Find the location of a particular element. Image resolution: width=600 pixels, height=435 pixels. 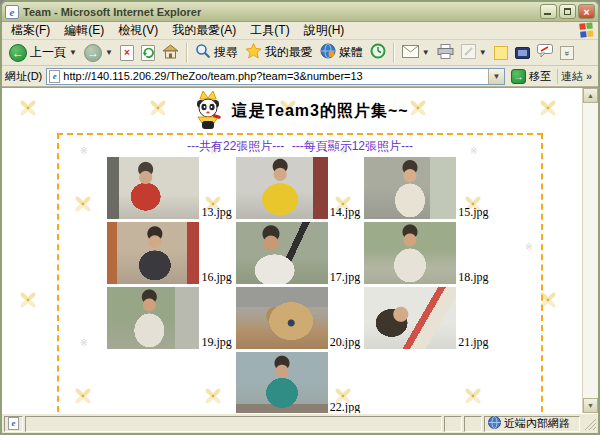

back-button: ← 上一頁 ▼ is located at coordinates (43, 53).